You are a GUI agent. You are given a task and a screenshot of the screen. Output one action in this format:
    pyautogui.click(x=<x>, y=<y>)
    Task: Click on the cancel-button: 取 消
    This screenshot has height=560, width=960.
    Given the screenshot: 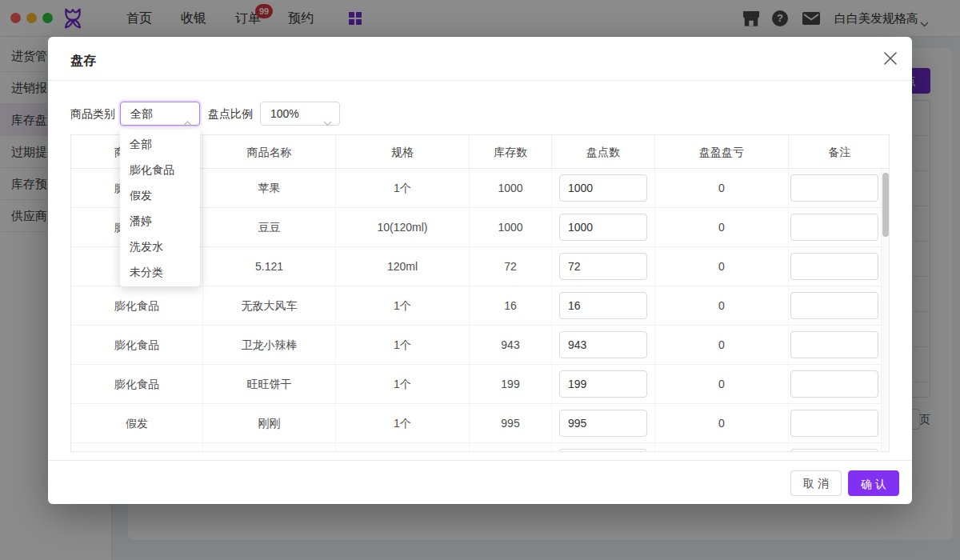 What is the action you would take?
    pyautogui.click(x=816, y=483)
    